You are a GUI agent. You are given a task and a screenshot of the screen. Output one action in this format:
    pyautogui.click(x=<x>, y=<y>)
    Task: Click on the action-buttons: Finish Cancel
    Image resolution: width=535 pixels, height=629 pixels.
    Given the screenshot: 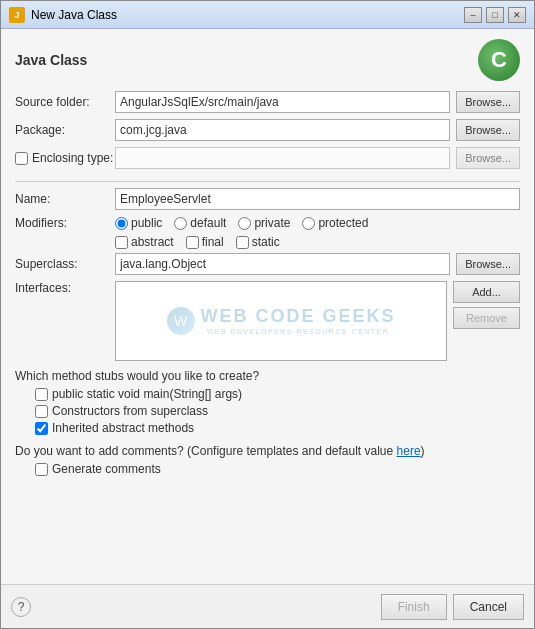 What is the action you would take?
    pyautogui.click(x=452, y=607)
    